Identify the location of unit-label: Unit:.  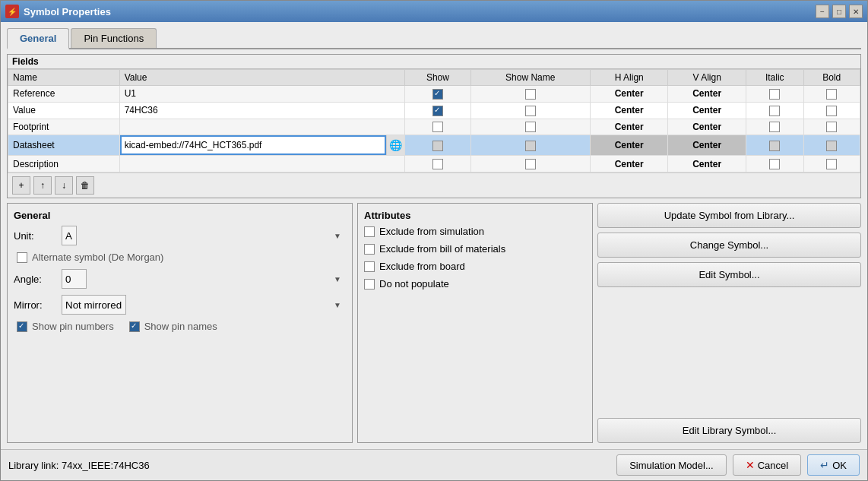
(35, 236).